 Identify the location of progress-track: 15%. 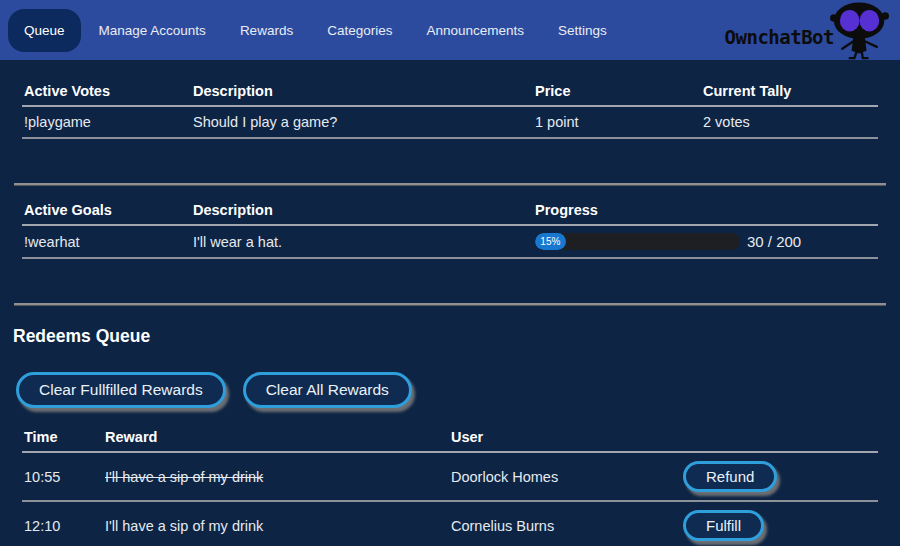
(638, 242).